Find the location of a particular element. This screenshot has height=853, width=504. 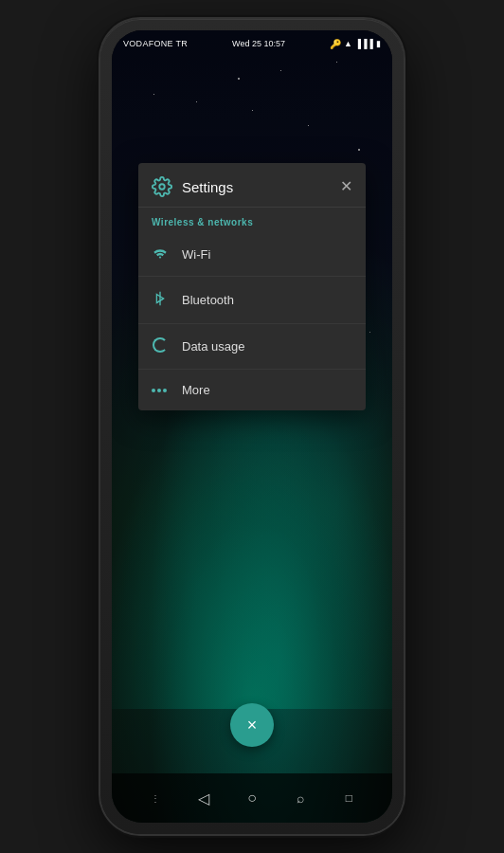

menu-item-more: More is located at coordinates (252, 390).